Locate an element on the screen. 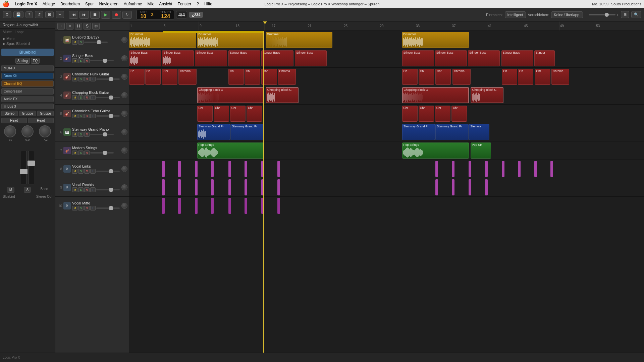 This screenshot has height=362, width=644. track8-vol-knob is located at coordinates (124, 169).